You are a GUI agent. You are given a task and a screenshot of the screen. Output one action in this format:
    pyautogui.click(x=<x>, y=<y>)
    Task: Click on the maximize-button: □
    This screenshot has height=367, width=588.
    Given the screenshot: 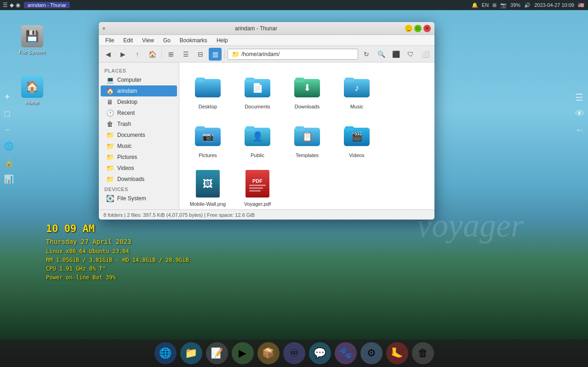 What is the action you would take?
    pyautogui.click(x=418, y=28)
    